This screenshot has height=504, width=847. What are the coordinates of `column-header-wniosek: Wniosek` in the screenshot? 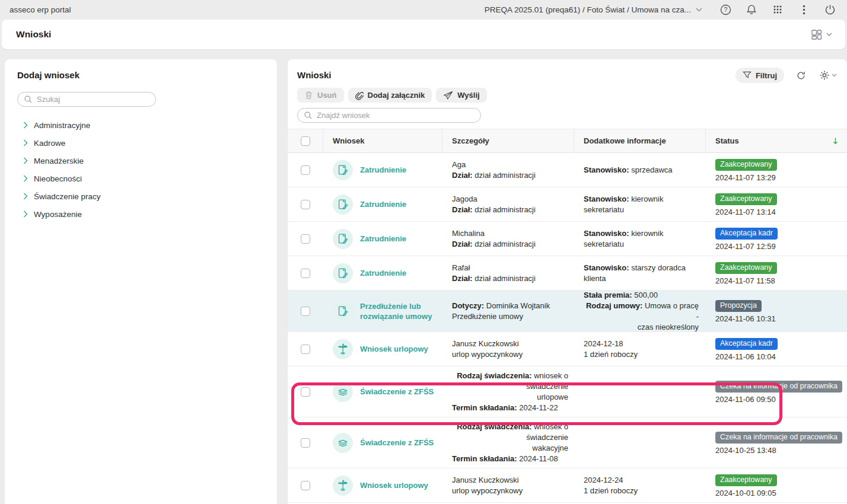 It's located at (383, 141).